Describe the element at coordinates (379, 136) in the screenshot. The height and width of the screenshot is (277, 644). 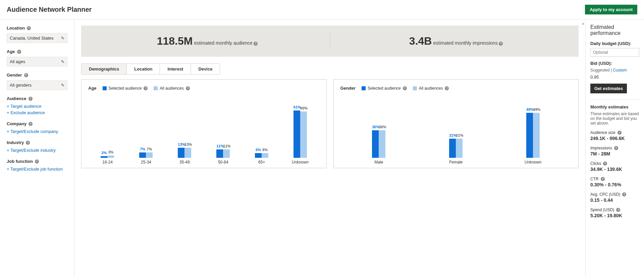
I see `bar-group: 30%30%Male` at that location.